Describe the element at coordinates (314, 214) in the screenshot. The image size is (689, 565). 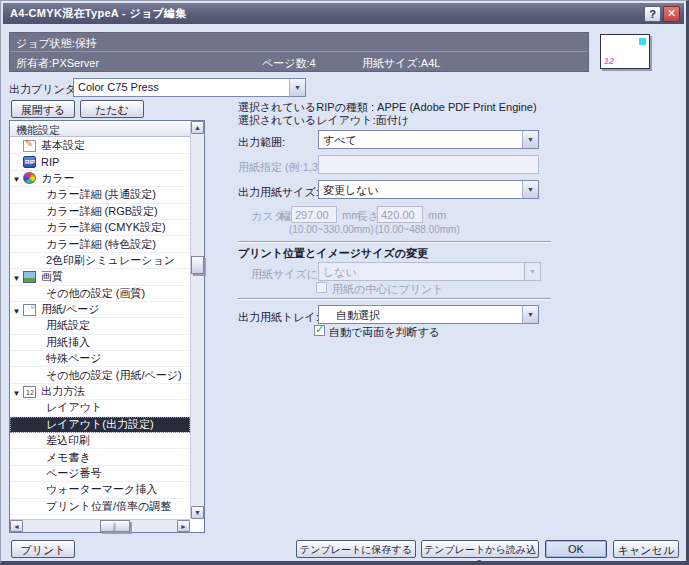
I see `custom-width-input: 297.00` at that location.